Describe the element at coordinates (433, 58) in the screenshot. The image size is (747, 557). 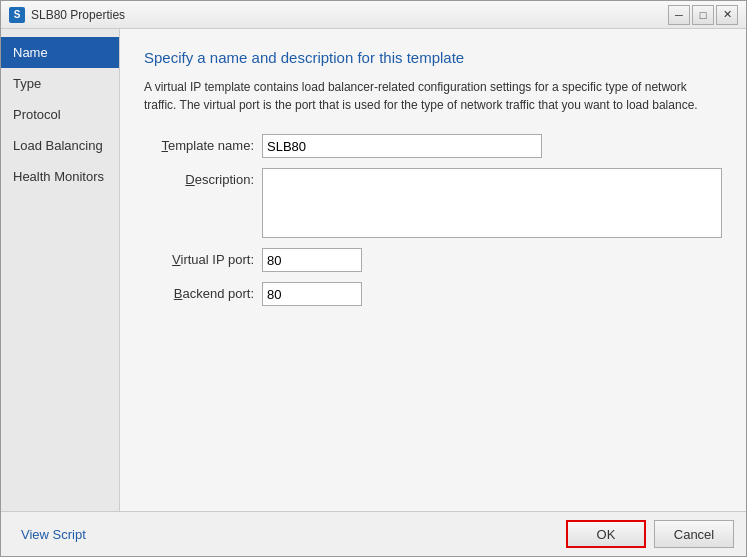
I see `page-title: Specify a name and description for this …` at that location.